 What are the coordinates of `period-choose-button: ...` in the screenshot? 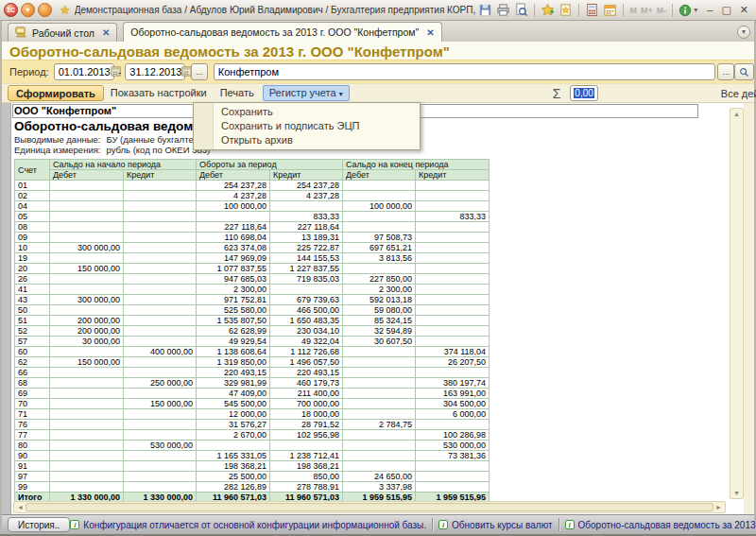 It's located at (199, 72).